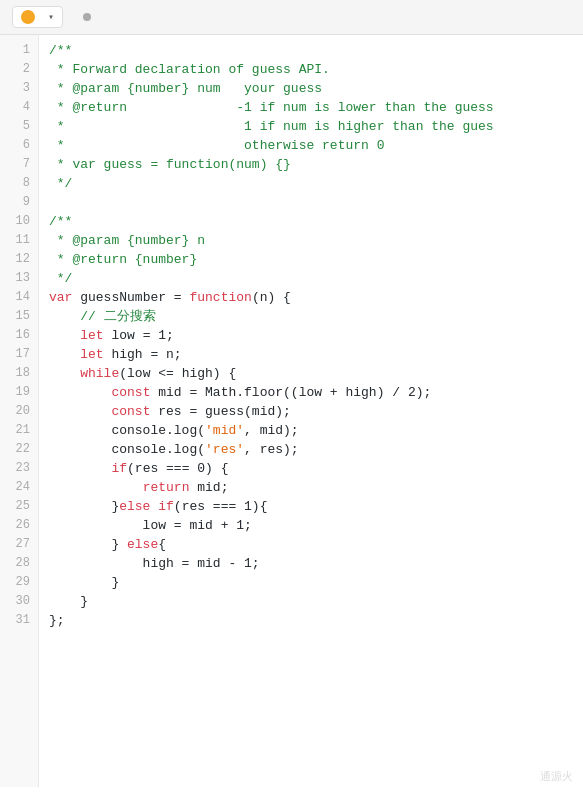  I want to click on token: * otherwise return 0, so click(216, 146).